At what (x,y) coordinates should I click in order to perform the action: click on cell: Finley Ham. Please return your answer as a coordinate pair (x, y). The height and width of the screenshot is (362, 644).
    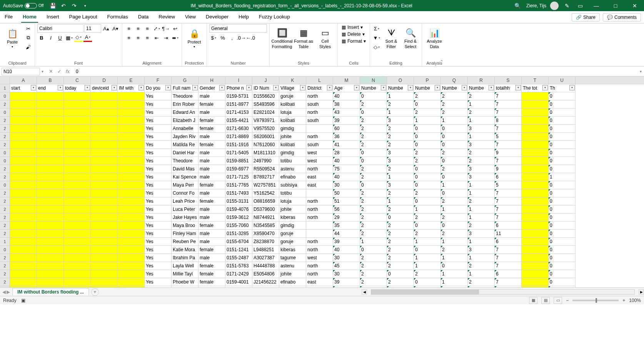
    Looking at the image, I should click on (185, 234).